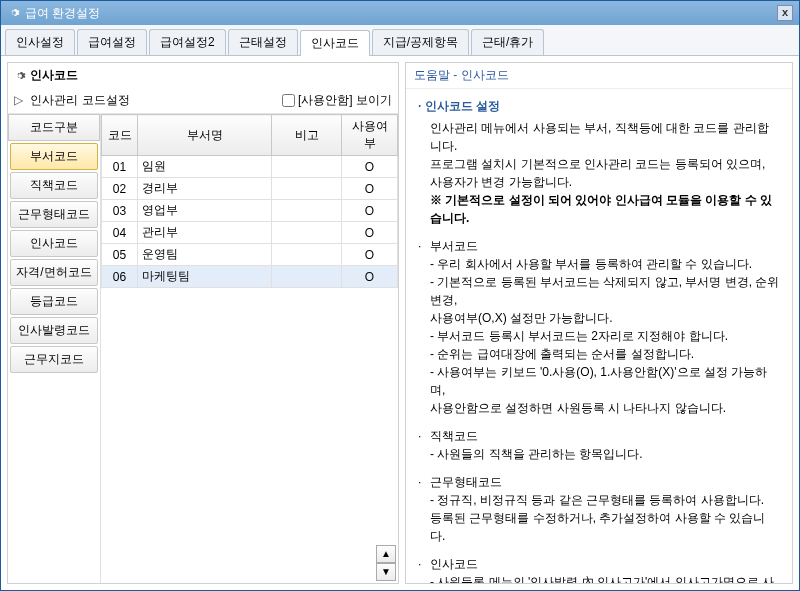  Describe the element at coordinates (54, 76) in the screenshot. I see `panel-title: 인사코드` at that location.